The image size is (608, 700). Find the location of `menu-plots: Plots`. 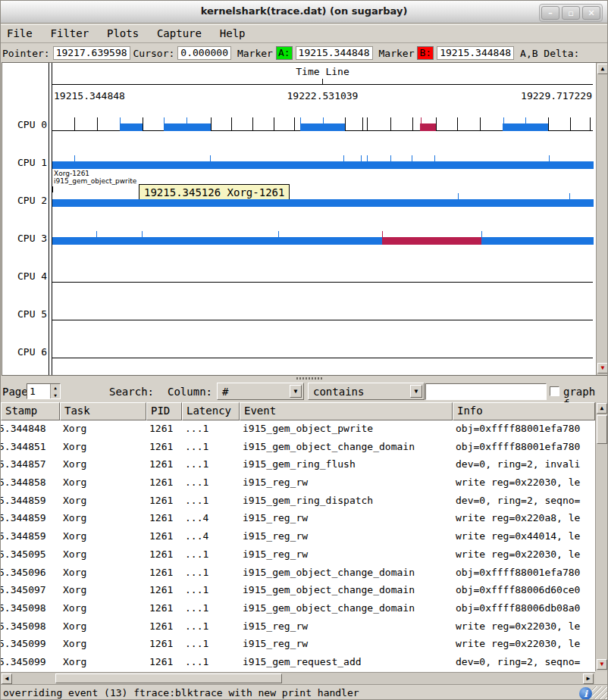

menu-plots: Plots is located at coordinates (123, 33).